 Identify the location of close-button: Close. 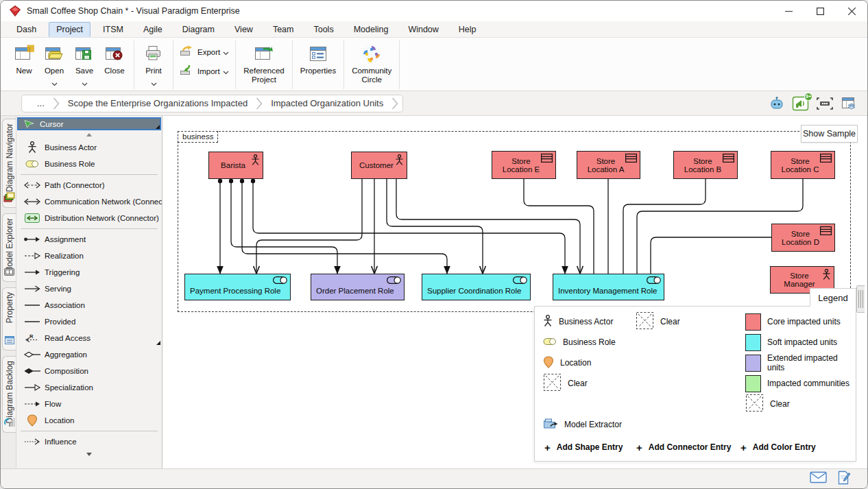
(114, 60).